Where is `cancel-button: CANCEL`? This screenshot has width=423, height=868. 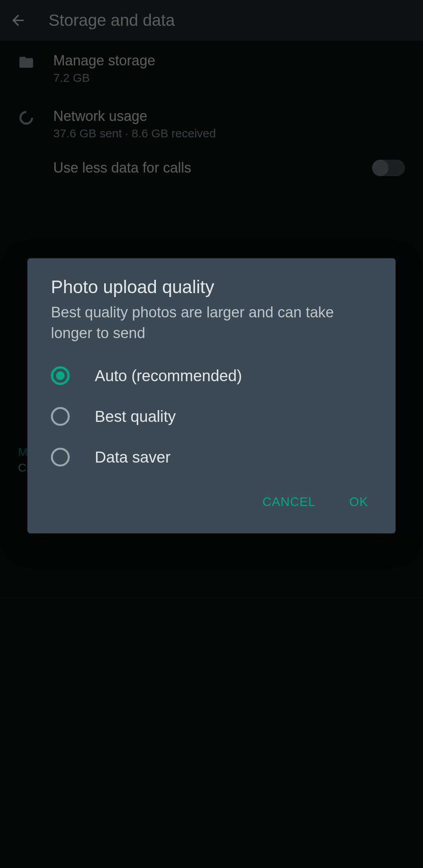 cancel-button: CANCEL is located at coordinates (289, 502).